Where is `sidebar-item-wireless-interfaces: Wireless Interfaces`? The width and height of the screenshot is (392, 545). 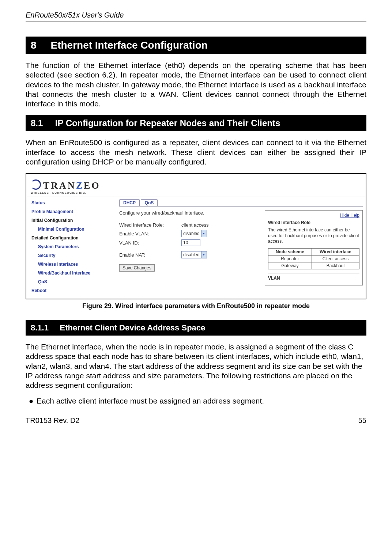 sidebar-item-wireless-interfaces: Wireless Interfaces is located at coordinates (72, 264).